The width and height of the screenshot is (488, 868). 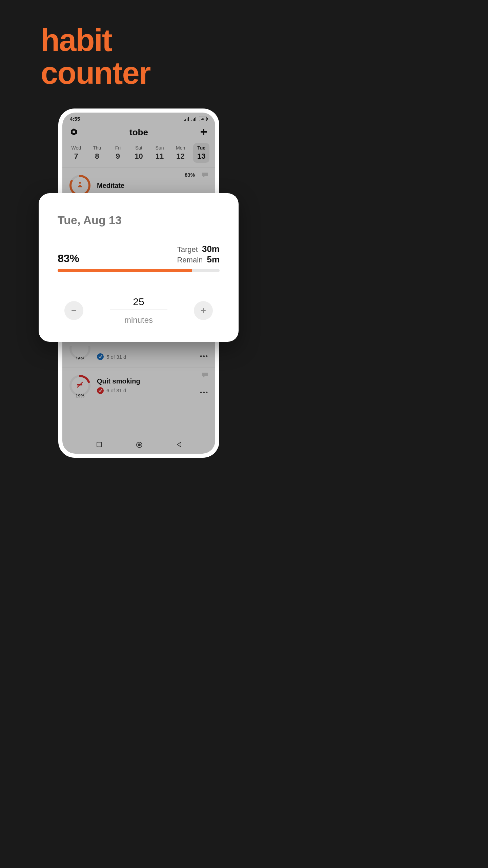 What do you see at coordinates (118, 148) in the screenshot?
I see `day-name: Fri` at bounding box center [118, 148].